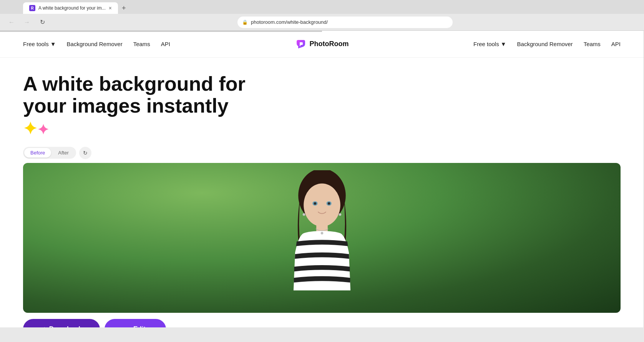 The height and width of the screenshot is (342, 644). Describe the element at coordinates (38, 153) in the screenshot. I see `before-btn-left: Before` at that location.